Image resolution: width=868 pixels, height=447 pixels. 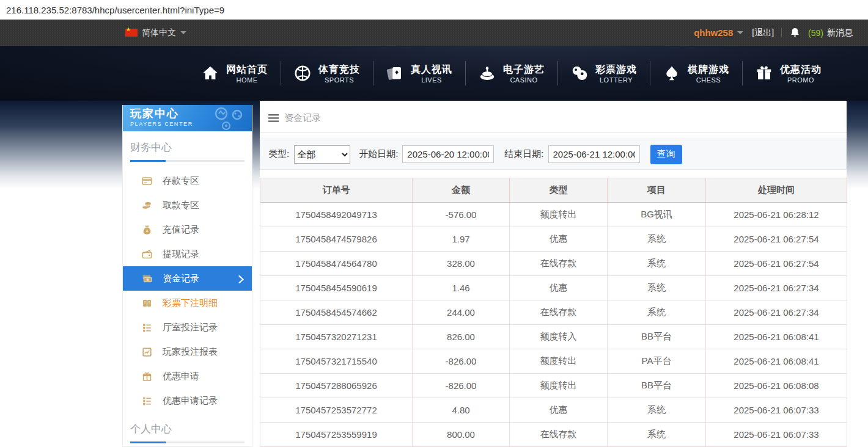 I want to click on nav-item-casino: 电子游艺CASINO, so click(x=511, y=73).